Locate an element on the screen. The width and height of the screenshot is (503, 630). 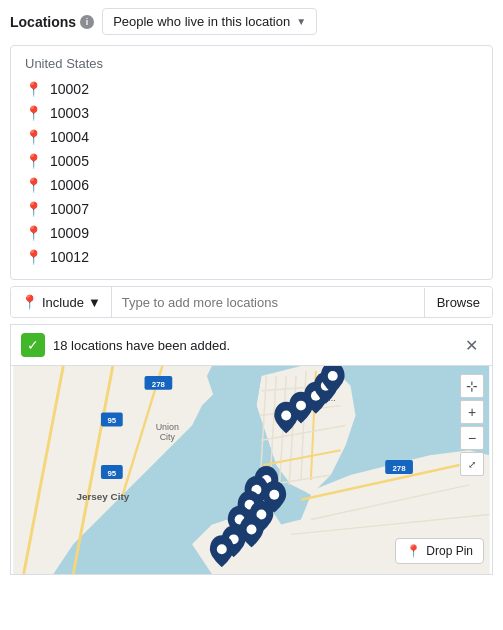
notification-text: 18 locations have been added. is located at coordinates (253, 346).